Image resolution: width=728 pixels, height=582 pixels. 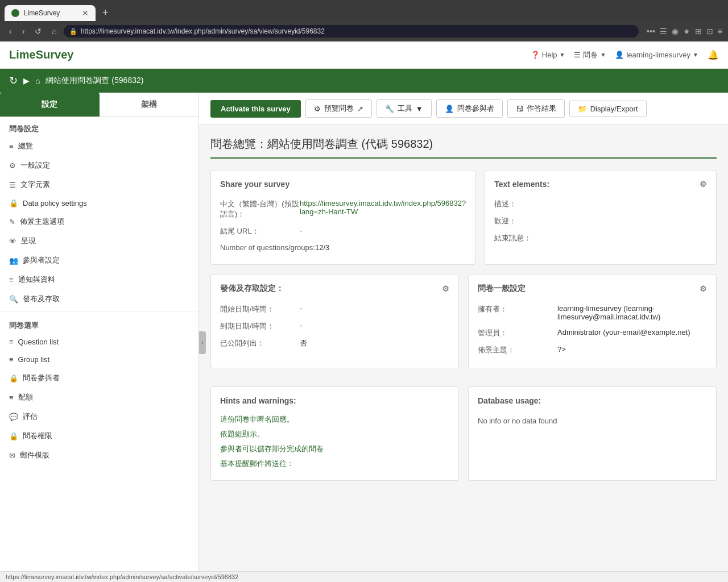 What do you see at coordinates (38, 31) in the screenshot?
I see `nav-refresh-button: ↺` at bounding box center [38, 31].